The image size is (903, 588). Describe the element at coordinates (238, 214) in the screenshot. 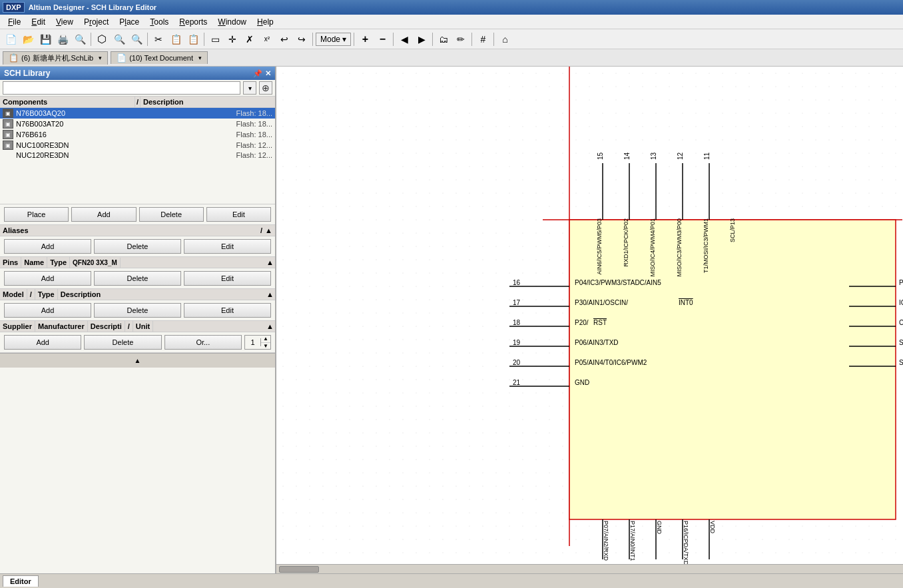

I see `comp-edit-button: Edit` at that location.